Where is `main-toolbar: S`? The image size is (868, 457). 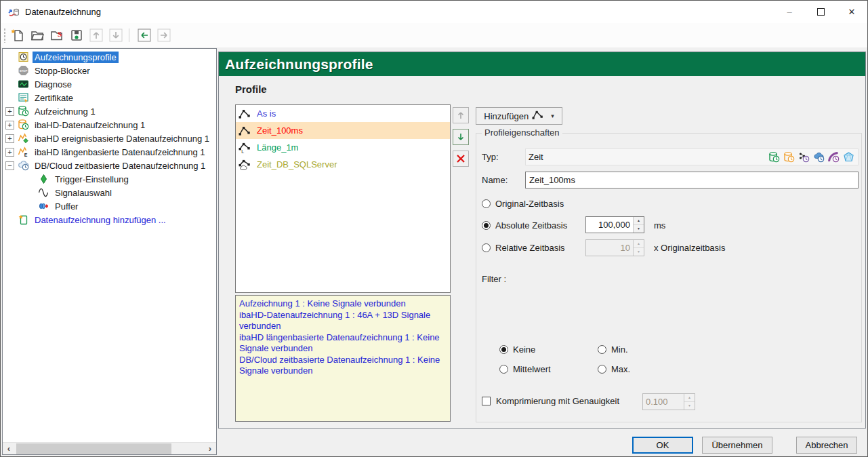 main-toolbar: S is located at coordinates (434, 35).